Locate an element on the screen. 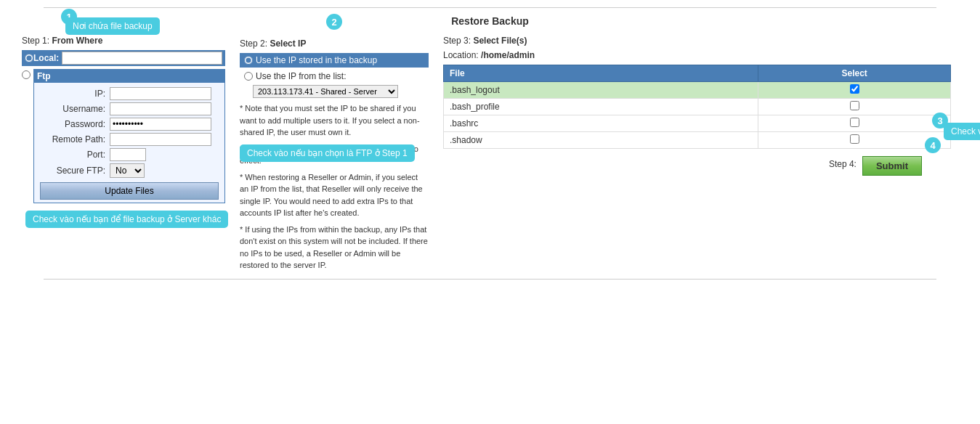 Image resolution: width=980 pixels, height=424 pixels. step1-header: Step 1: From Where is located at coordinates (123, 41).